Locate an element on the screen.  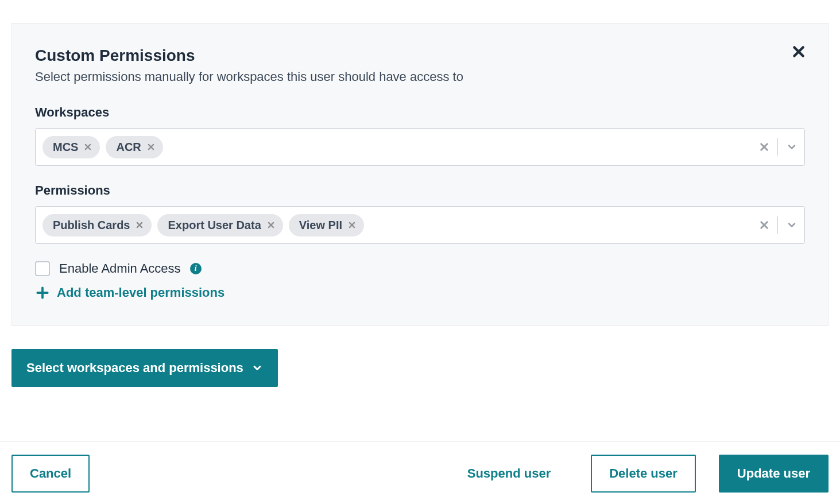
select-button-label: Select workspaces and permissions is located at coordinates (135, 368).